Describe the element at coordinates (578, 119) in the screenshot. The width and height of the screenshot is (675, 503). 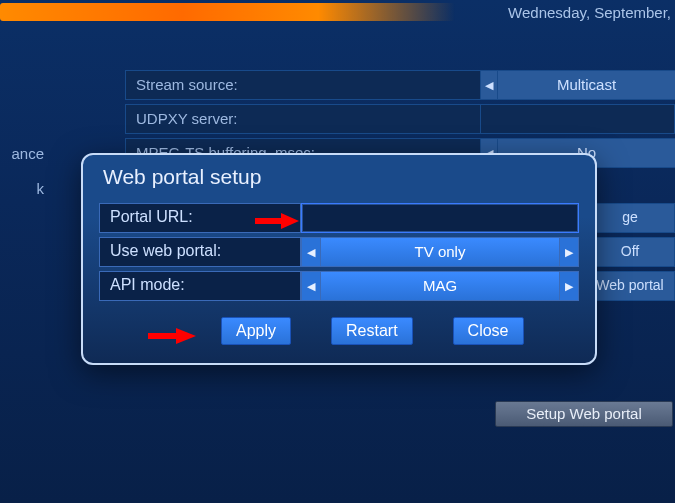
I see `udpxy-input` at that location.